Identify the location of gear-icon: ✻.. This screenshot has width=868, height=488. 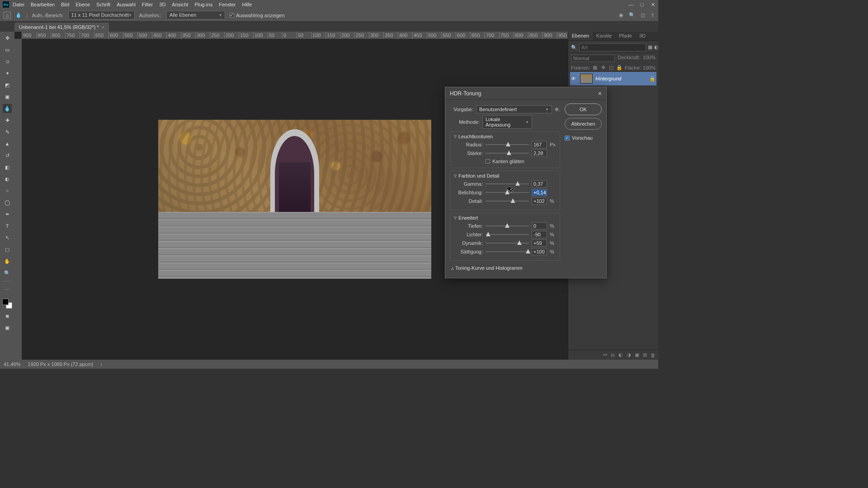
(557, 109).